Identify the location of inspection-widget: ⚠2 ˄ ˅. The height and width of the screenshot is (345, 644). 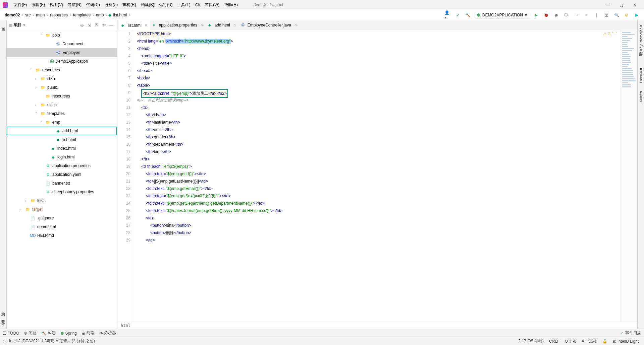
(610, 34).